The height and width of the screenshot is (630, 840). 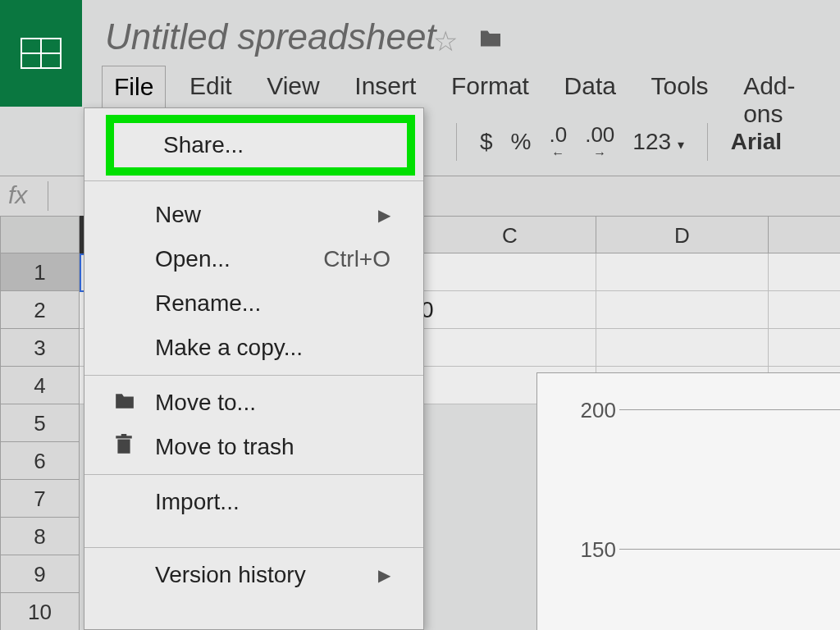 I want to click on app-logo, so click(x=41, y=53).